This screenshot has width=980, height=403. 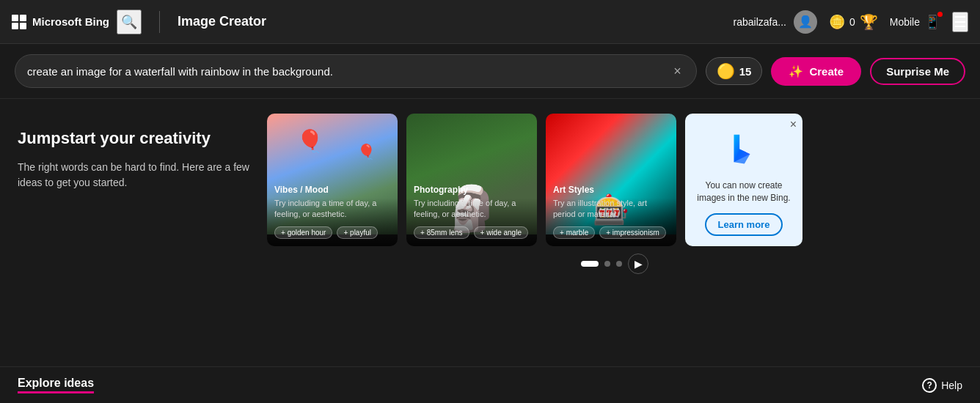 What do you see at coordinates (611, 190) in the screenshot?
I see `card-category-3: Art Styles` at bounding box center [611, 190].